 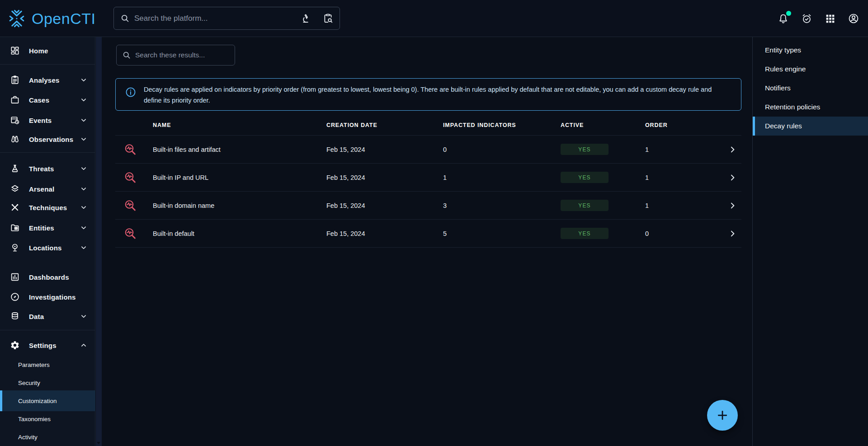 What do you see at coordinates (48, 365) in the screenshot?
I see `sidebar-subitem-parameters: Parameters` at bounding box center [48, 365].